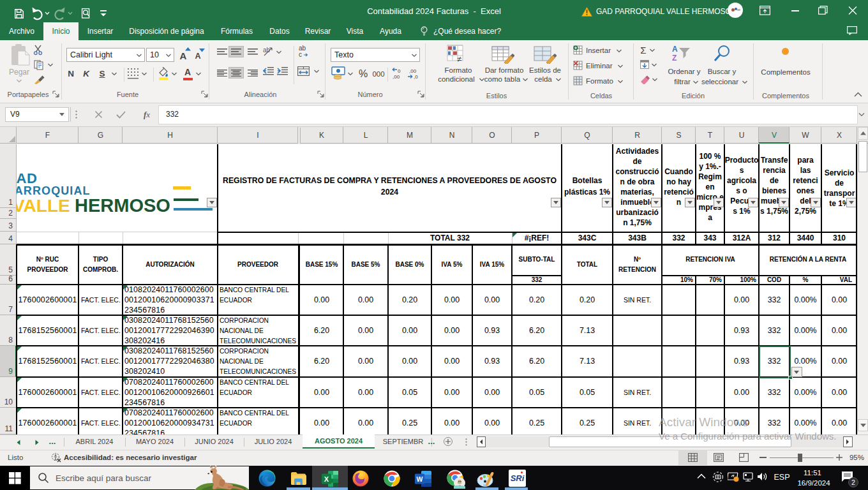 This screenshot has height=490, width=868. Describe the element at coordinates (300, 55) in the screenshot. I see `svg-text: c` at that location.